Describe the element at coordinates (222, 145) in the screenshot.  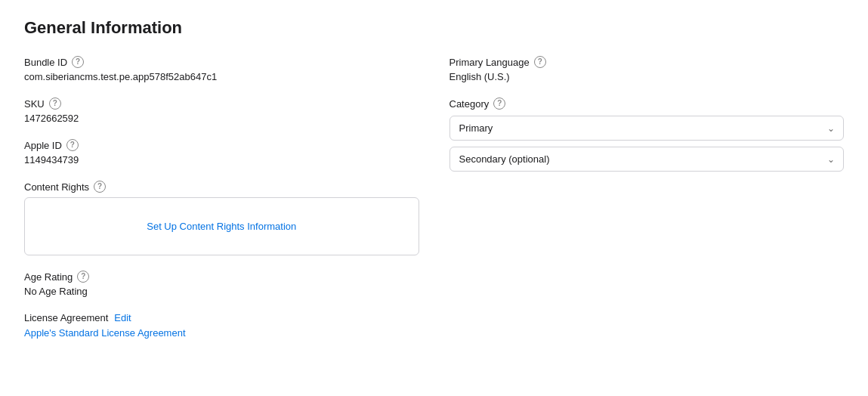
I see `apple-id-label-row: Apple ID ?` at that location.